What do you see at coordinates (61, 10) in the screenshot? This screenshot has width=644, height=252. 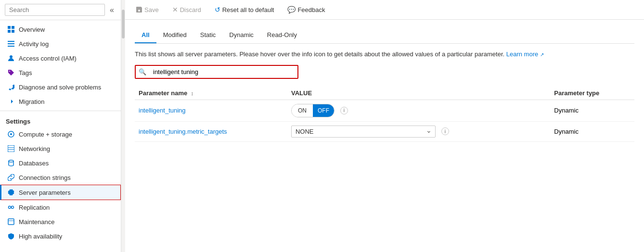 I see `sidebar-search-area: «` at bounding box center [61, 10].